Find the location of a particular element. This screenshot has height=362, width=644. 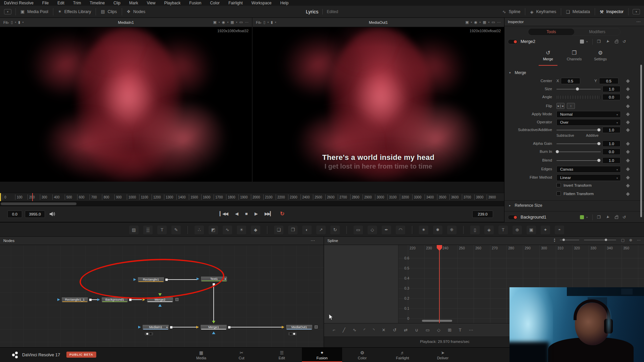

subtractive-additive-slider is located at coordinates (579, 130).